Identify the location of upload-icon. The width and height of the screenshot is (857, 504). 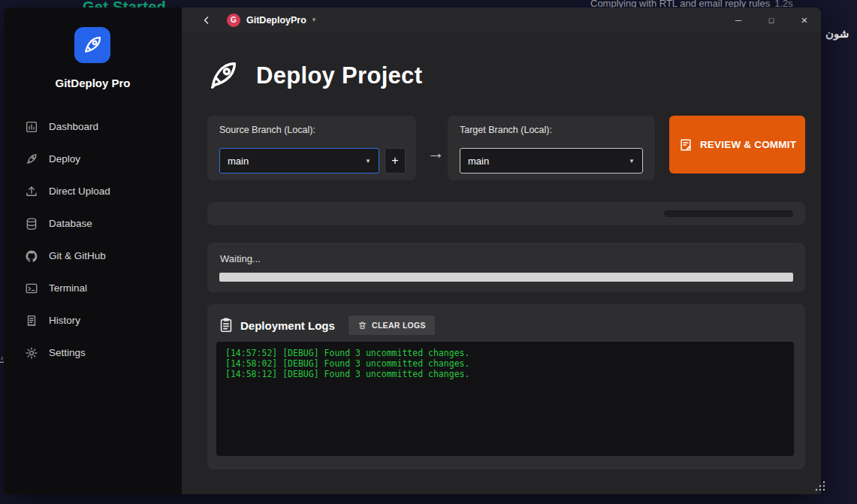
(32, 192).